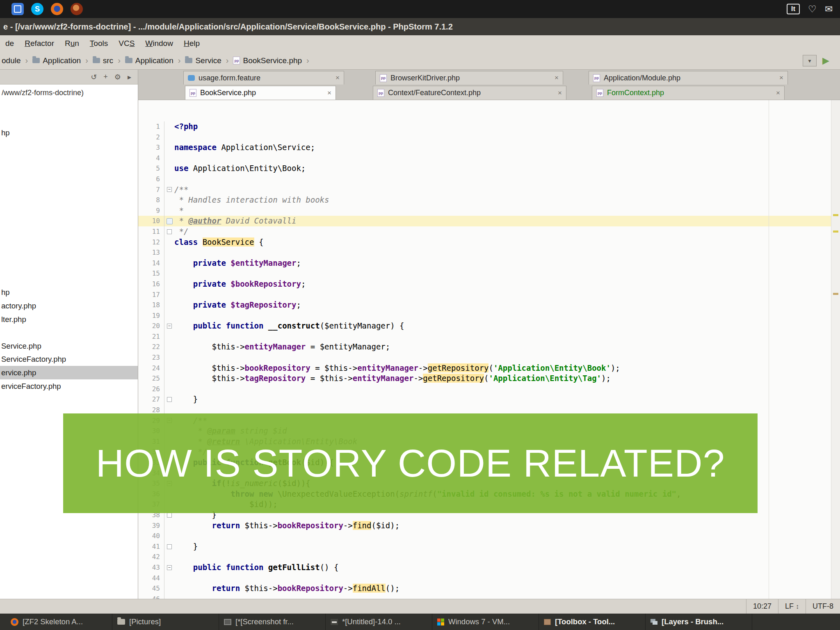 This screenshot has height=630, width=840. I want to click on taskbar-item: *[Untitled]-14.0 ..., so click(379, 622).